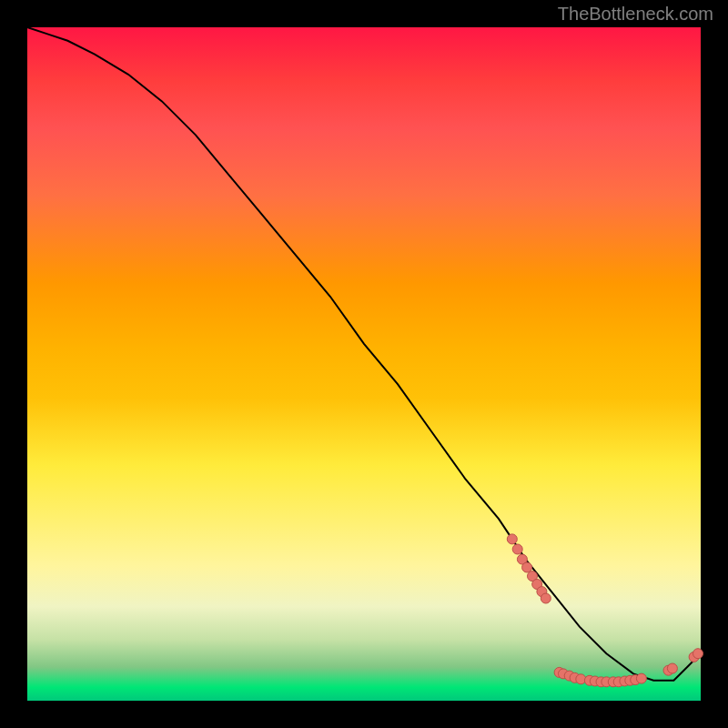 This screenshot has width=728, height=728. Describe the element at coordinates (604, 611) in the screenshot. I see `data-markers` at that location.